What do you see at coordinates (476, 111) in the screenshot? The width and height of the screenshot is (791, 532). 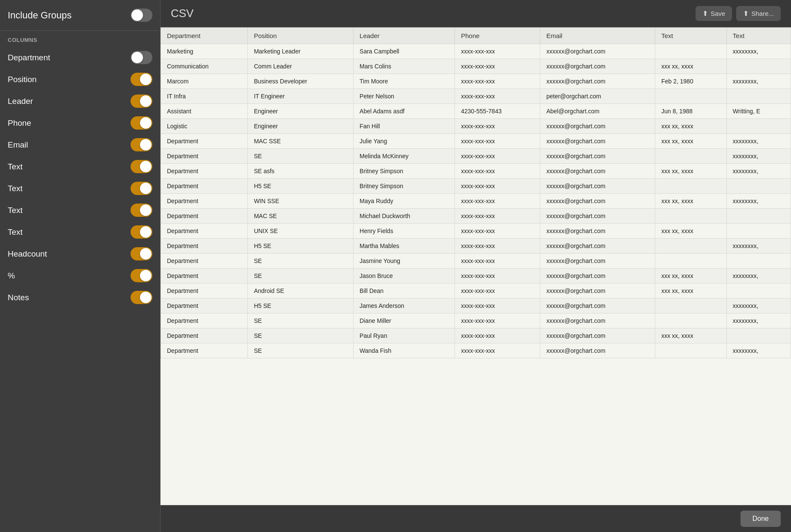 I see `table-row: AssistantEngineerAbel Adams asdf4230-555…` at bounding box center [476, 111].